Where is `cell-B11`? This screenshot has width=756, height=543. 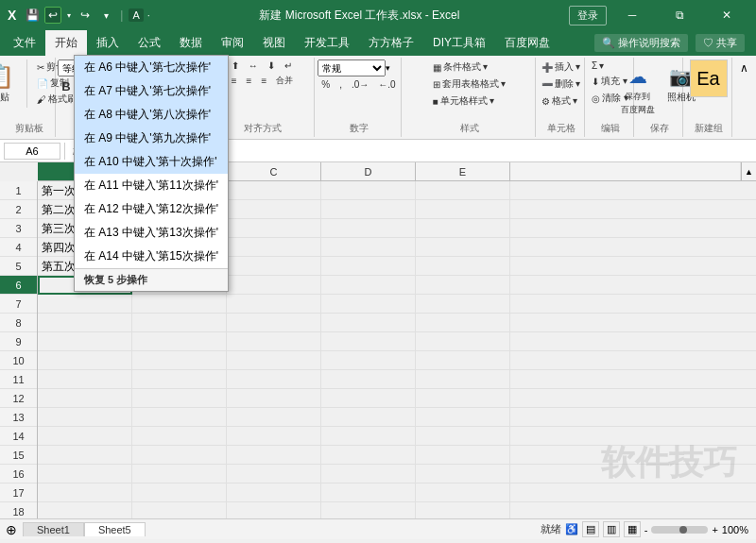
cell-B11 is located at coordinates (180, 380).